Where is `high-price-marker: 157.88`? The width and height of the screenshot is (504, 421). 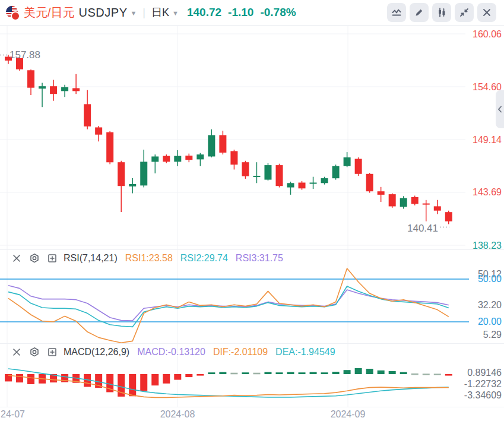 high-price-marker: 157.88 is located at coordinates (25, 55).